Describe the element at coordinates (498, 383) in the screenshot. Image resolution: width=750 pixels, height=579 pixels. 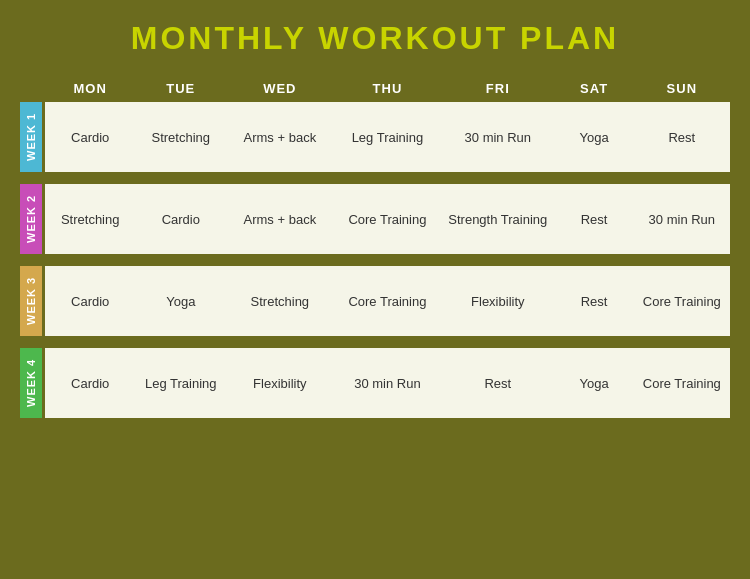
I see `week-4-day-5-cell: Rest` at that location.